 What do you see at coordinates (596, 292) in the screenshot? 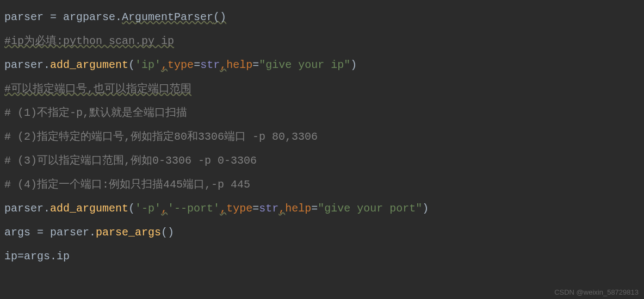
I see `watermark: CSDN @weixin_58729813` at bounding box center [596, 292].